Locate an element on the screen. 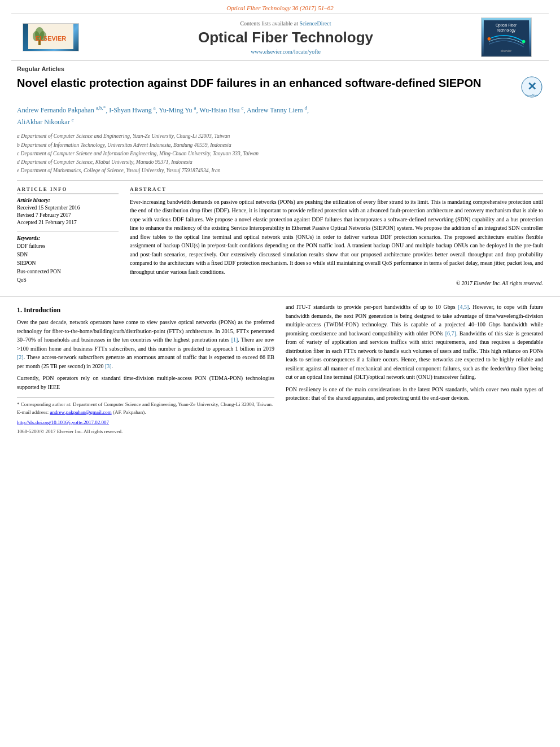 This screenshot has height=747, width=560. contents-text: Contents lists available at is located at coordinates (269, 24).